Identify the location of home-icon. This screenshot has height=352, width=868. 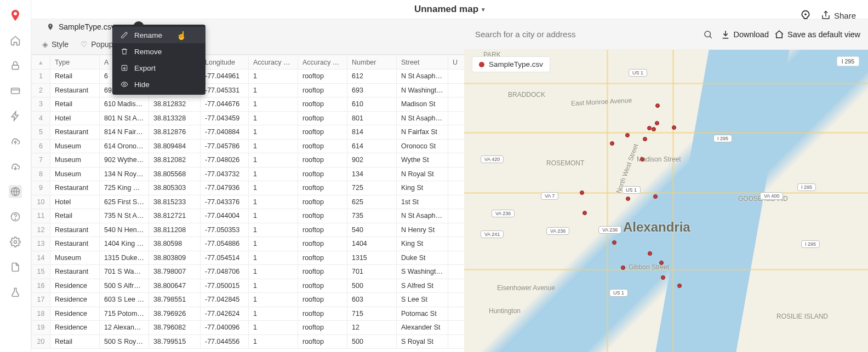
(15, 41).